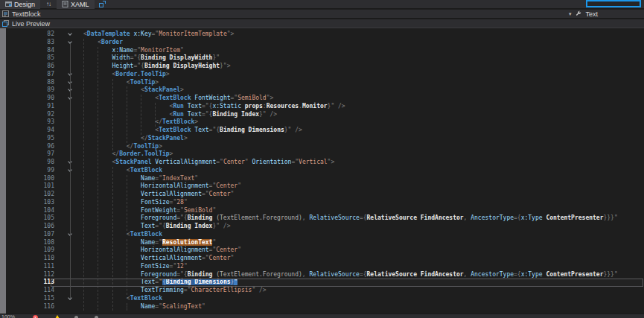  Describe the element at coordinates (322, 131) in the screenshot. I see `code-line: 94 <TextBlock Text="{Binding Dimensions}…` at that location.